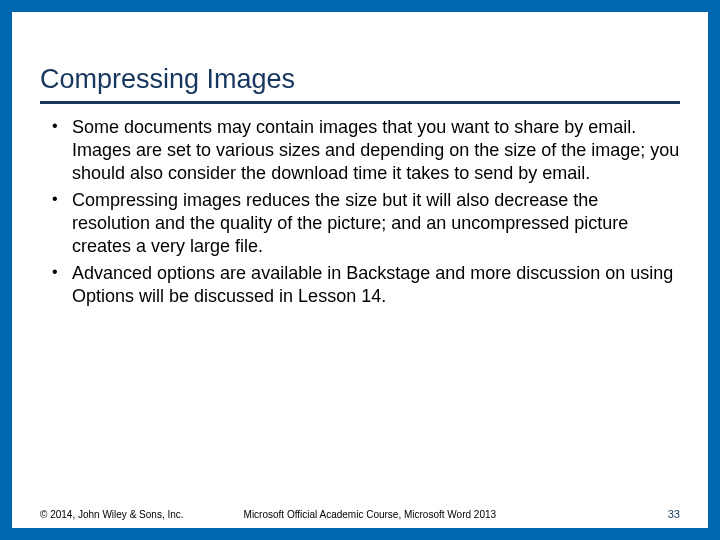 The image size is (720, 540). I want to click on page-number: 33, so click(674, 514).